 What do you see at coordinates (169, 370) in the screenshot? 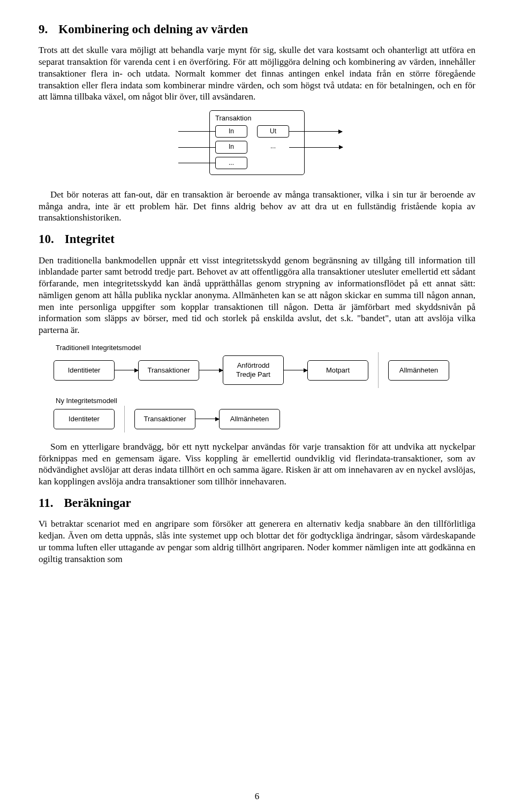
I see `trad-transactions-box: Transaktioner` at bounding box center [169, 370].